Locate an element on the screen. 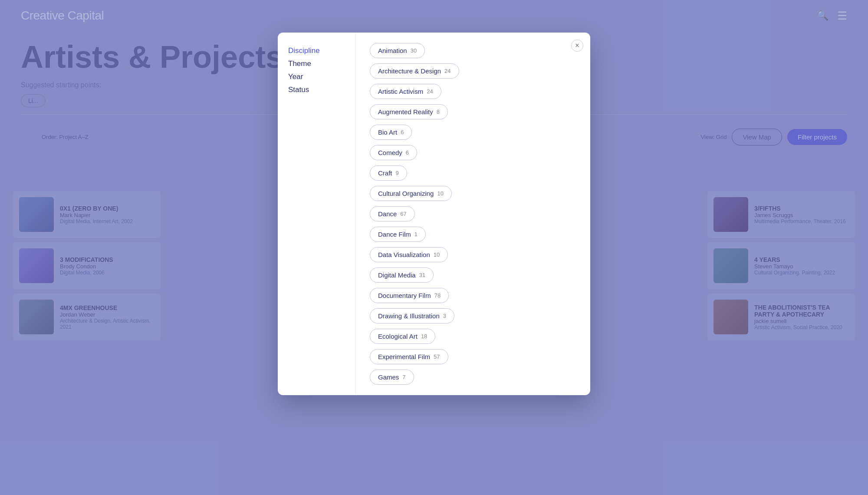  discipline-count: 7 is located at coordinates (404, 377).